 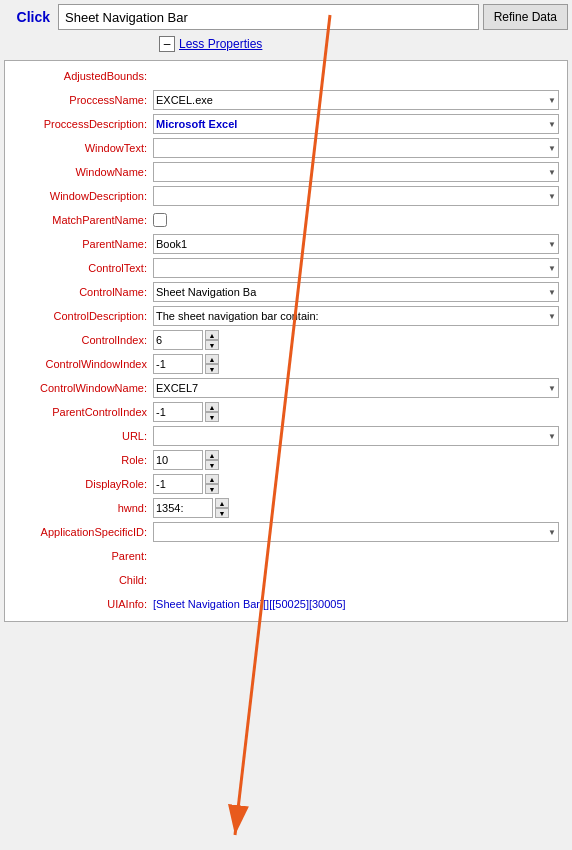 What do you see at coordinates (212, 340) in the screenshot?
I see `control-index-spinner-btns: ▲ ▼` at bounding box center [212, 340].